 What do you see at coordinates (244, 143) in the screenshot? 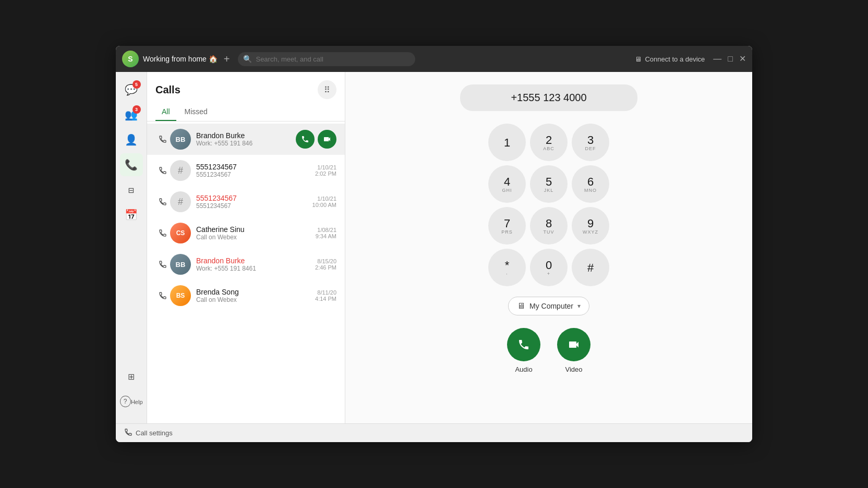
I see `brandon-detail: Work: +555 191 846` at bounding box center [244, 143].